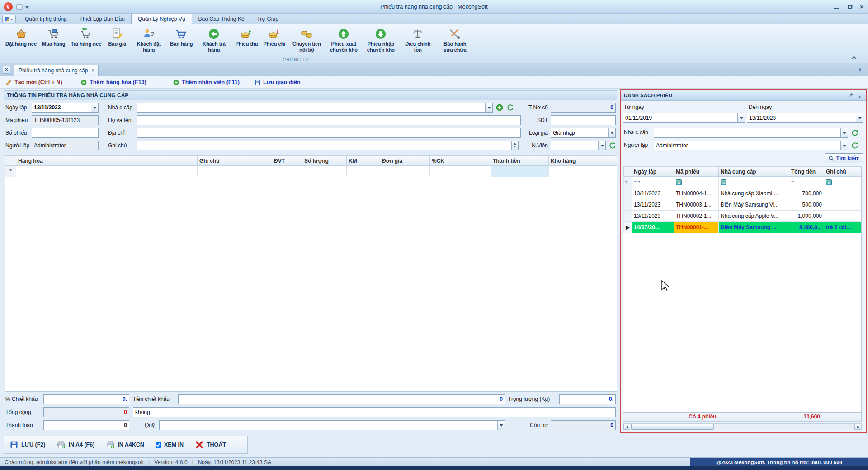  I want to click on ngay-lap-input, so click(65, 108).